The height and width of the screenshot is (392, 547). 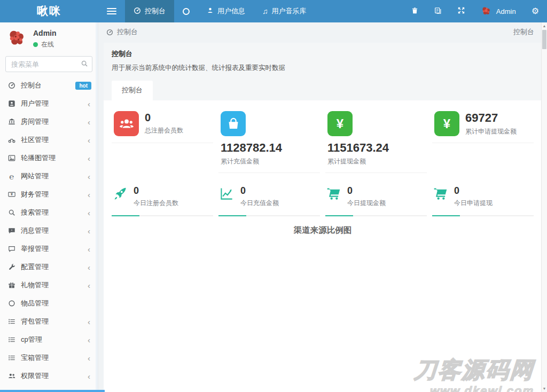 What do you see at coordinates (83, 85) in the screenshot?
I see `hot-badge: hot` at bounding box center [83, 85].